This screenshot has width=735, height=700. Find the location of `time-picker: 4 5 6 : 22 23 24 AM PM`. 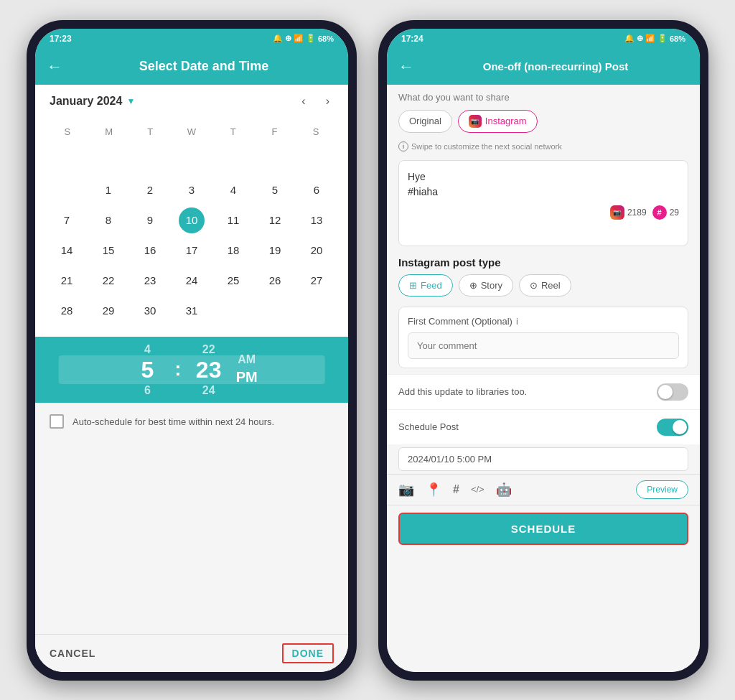

time-picker: 4 5 6 : 22 23 24 AM PM is located at coordinates (192, 370).